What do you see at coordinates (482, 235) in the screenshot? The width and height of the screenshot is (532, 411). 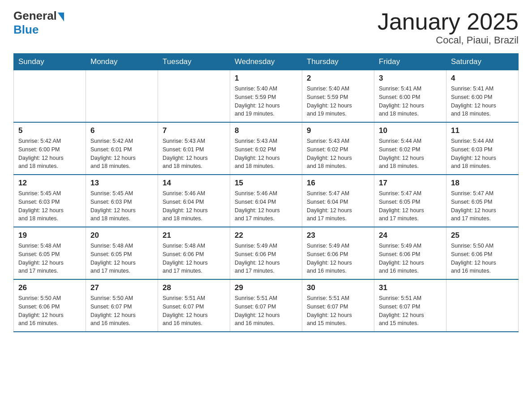 I see `day-number: 25` at bounding box center [482, 235].